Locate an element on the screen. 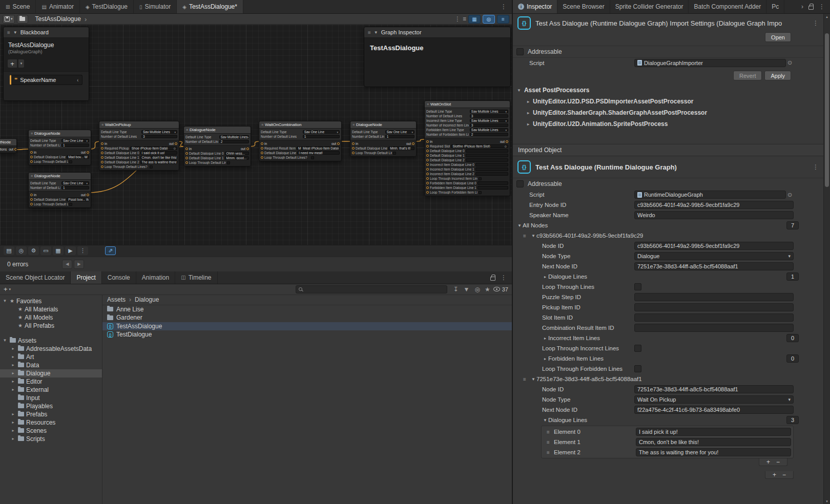  property-dropdown: Dialogue is located at coordinates (714, 256).